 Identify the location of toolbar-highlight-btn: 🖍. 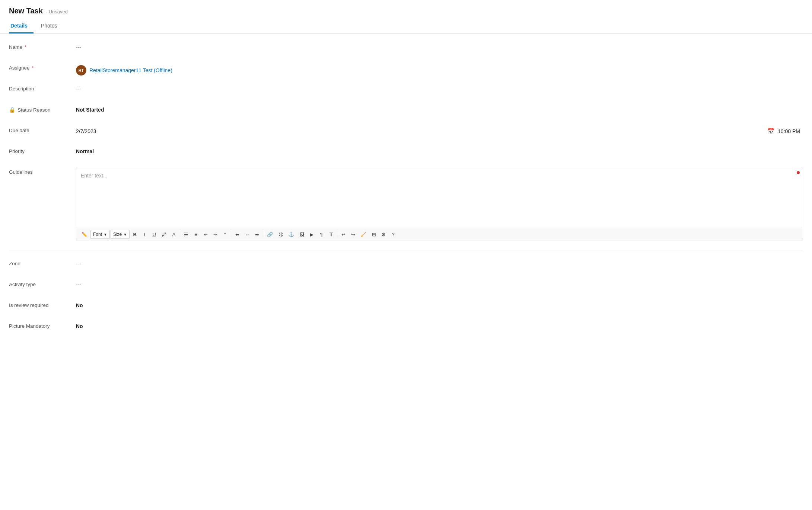
(164, 234).